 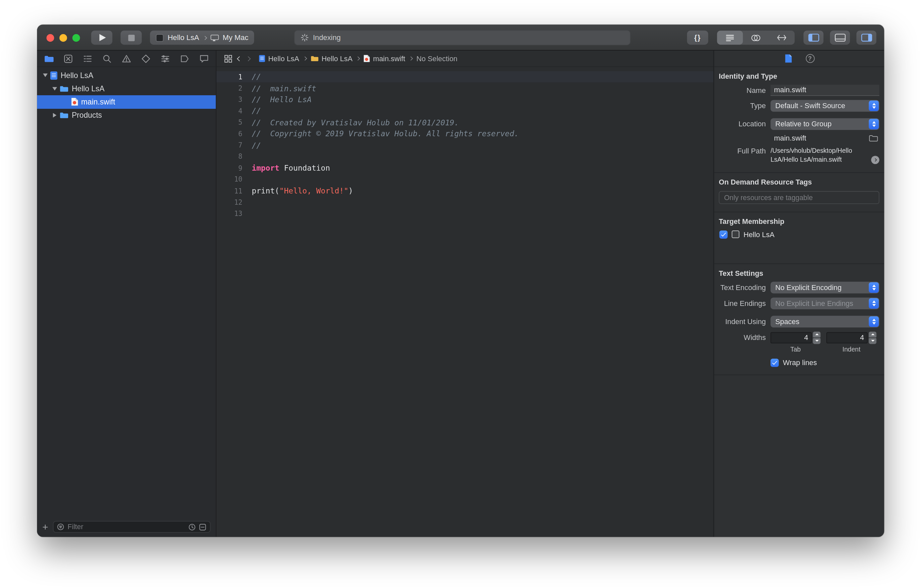 What do you see at coordinates (465, 179) in the screenshot?
I see `code-line: 10` at bounding box center [465, 179].